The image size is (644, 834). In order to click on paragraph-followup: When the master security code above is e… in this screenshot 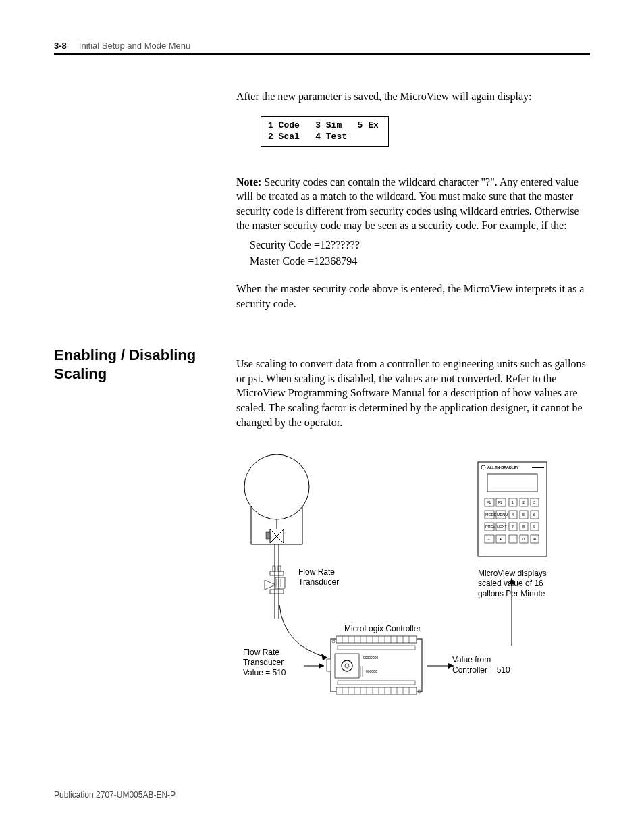, I will do `click(413, 296)`.